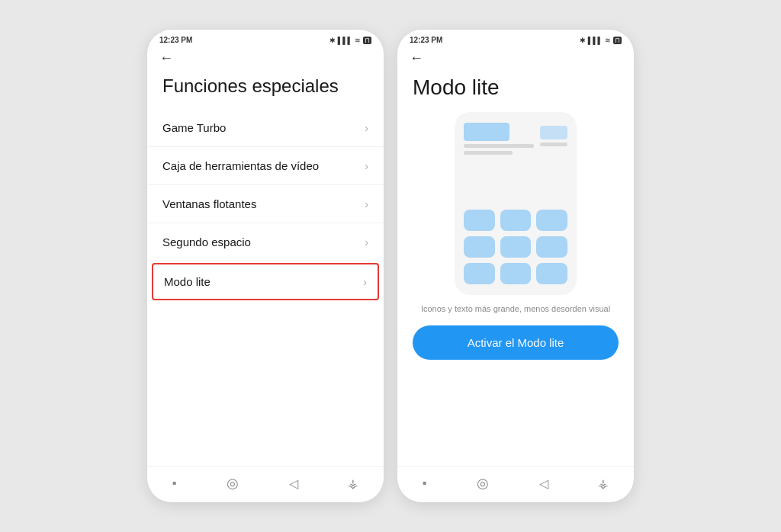  I want to click on back-button-right: ←, so click(416, 58).